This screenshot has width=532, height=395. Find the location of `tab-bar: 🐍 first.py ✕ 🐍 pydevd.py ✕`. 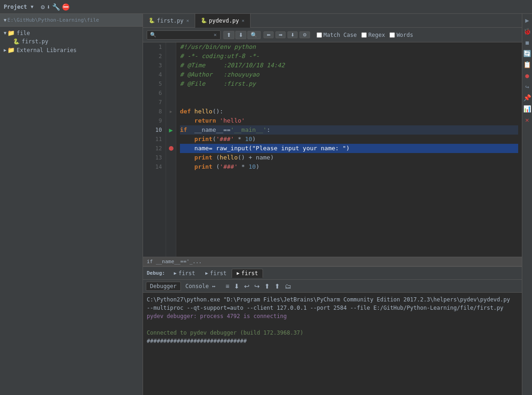

tab-bar: 🐍 first.py ✕ 🐍 pydevd.py ✕ is located at coordinates (332, 21).